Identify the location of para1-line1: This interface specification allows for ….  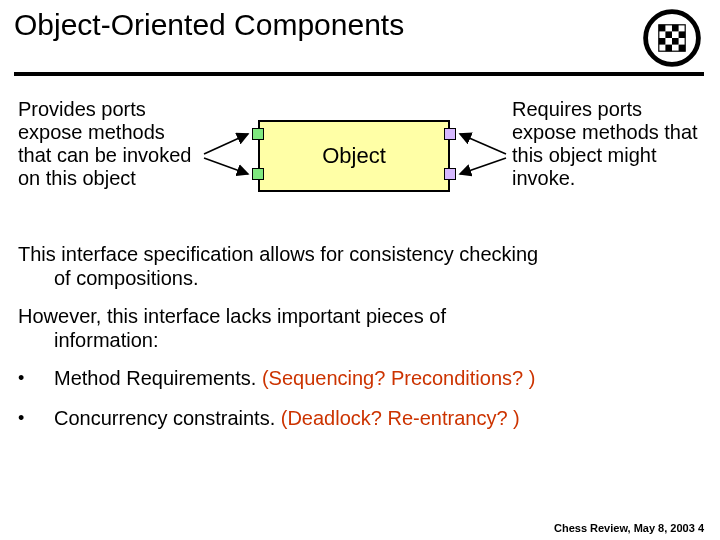
(278, 254).